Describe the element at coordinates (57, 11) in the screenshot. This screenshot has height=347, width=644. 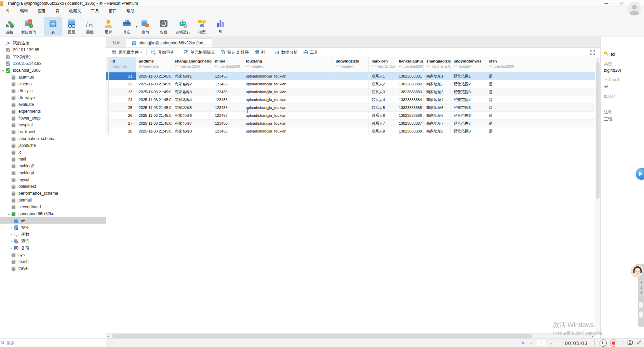
I see `menu-table: 表` at that location.